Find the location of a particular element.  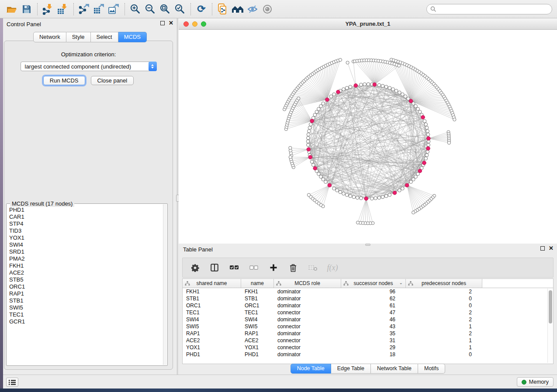

table-scrollbar is located at coordinates (550, 326).